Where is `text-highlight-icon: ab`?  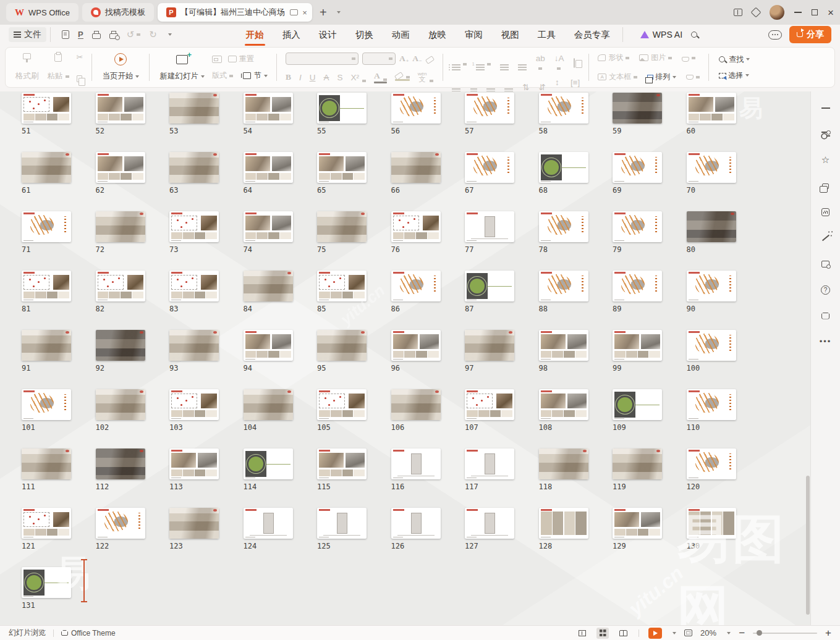
text-highlight-icon: ab is located at coordinates (540, 63).